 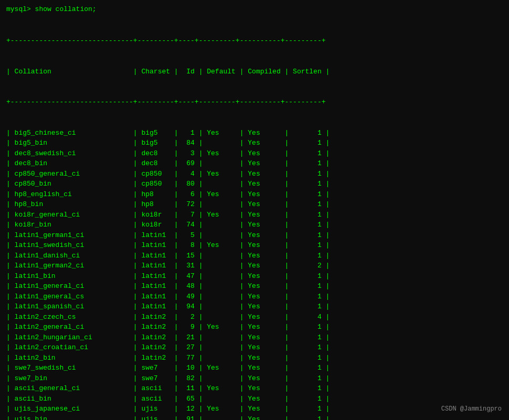 What do you see at coordinates (254, 379) in the screenshot?
I see `table-row: | swe7_bin | swe7 | 82 | | Yes | 1 |` at bounding box center [254, 379].